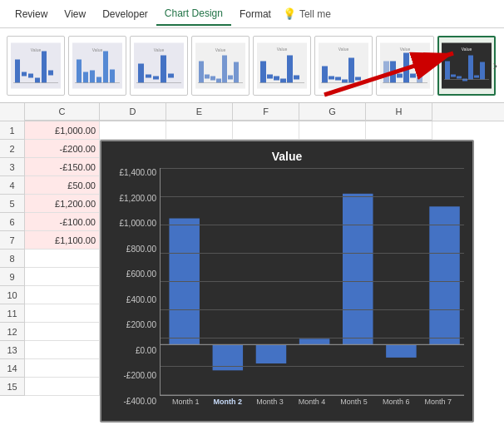  I want to click on menu-tell-me: 💡 Tell me, so click(307, 13).